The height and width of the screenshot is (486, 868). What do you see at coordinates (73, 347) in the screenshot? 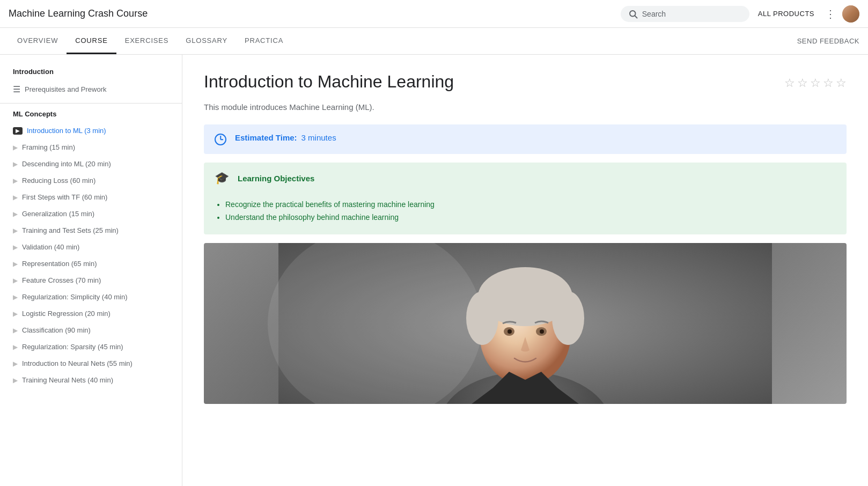
I see `sidebar-item-label: Regularization: Sparsity (45 min)` at bounding box center [73, 347].